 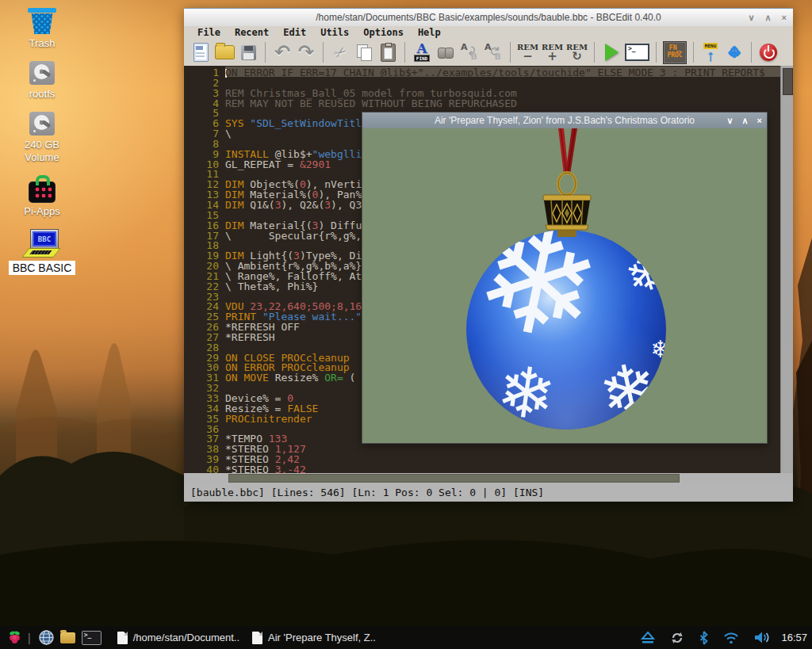 I want to click on horizontal-scrollbar-thumb, so click(x=454, y=479).